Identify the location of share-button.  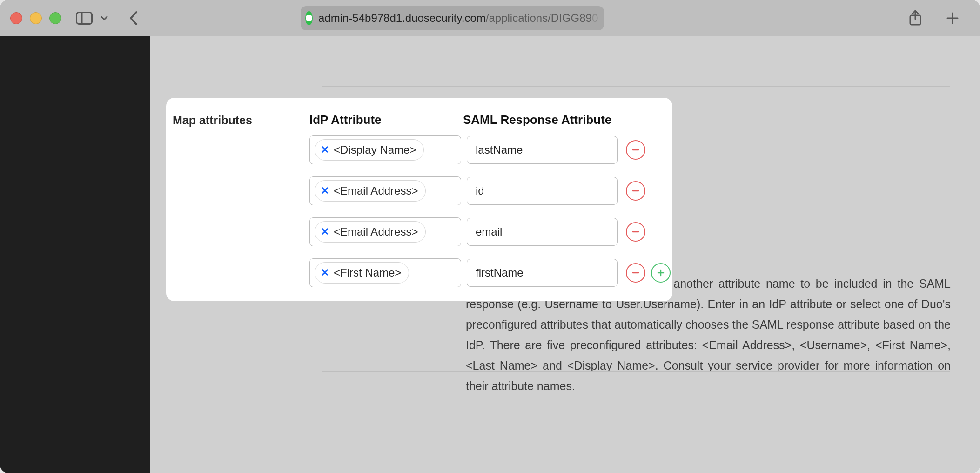
(915, 18).